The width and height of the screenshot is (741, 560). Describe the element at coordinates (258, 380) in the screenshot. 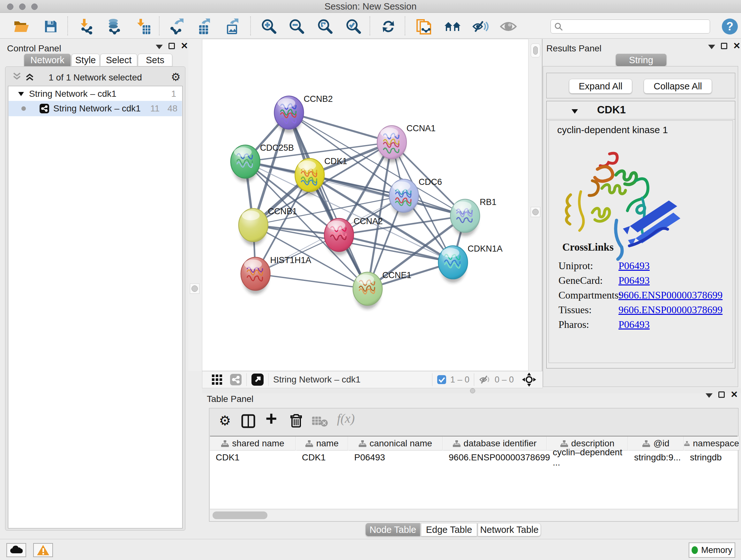

I see `open-in-window-icon` at that location.